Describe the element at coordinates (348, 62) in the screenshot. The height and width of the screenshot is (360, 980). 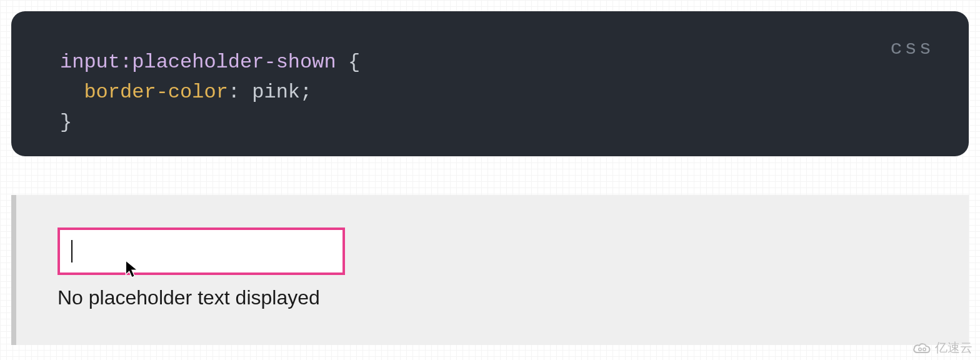
I see `code-open-brace: {` at that location.